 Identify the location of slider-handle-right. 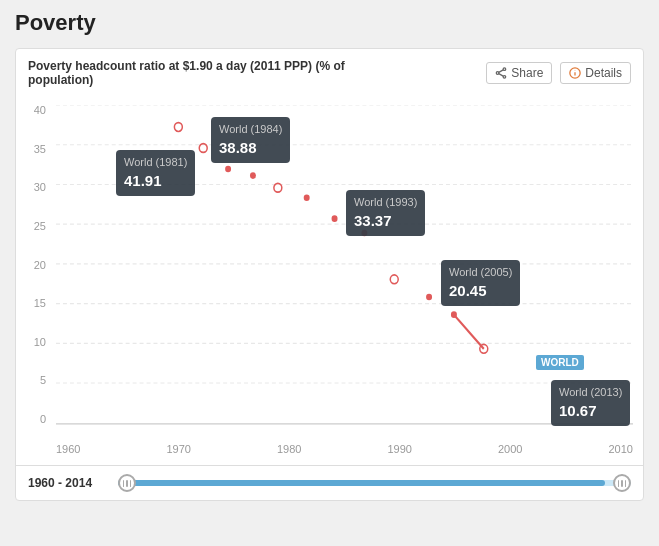
(622, 483).